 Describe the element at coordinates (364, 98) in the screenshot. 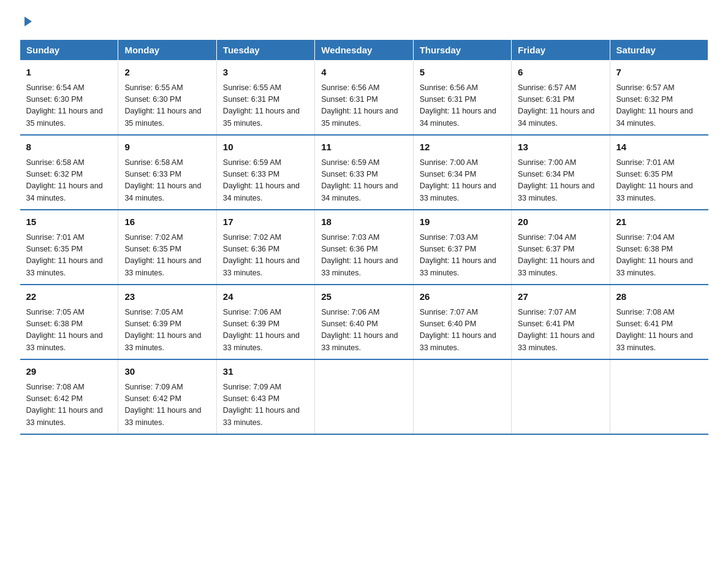

I see `calendar-cell: 4 Sunrise: 6:56 AMSunset: 6:31 PMDayligh…` at that location.